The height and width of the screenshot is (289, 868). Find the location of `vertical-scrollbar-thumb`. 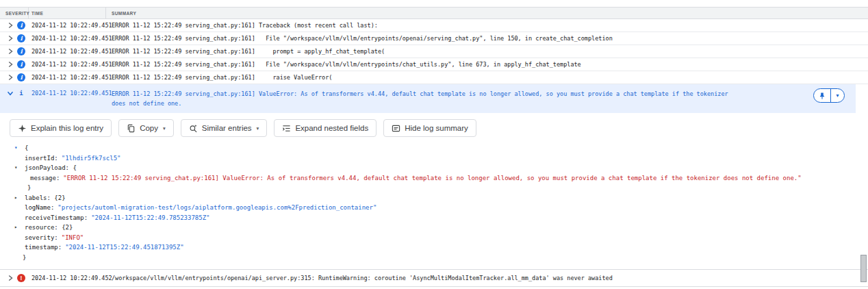

vertical-scrollbar-thumb is located at coordinates (864, 268).